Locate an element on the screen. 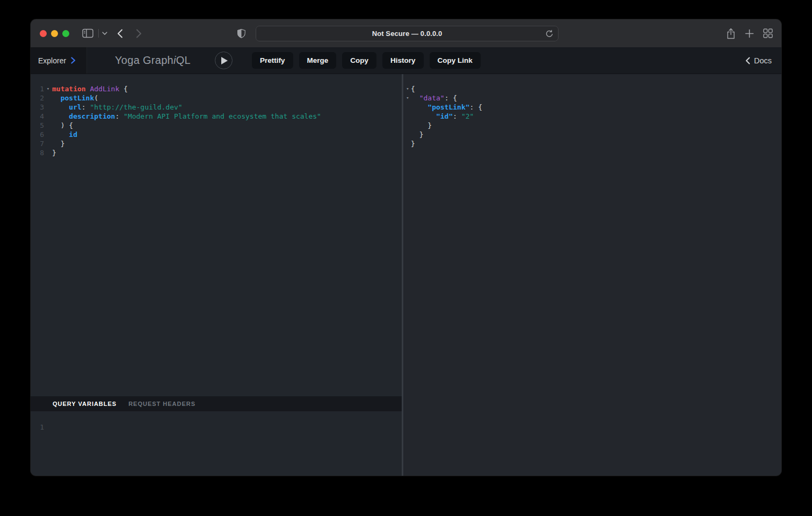 The image size is (812, 516). browser-titlebar: Not Secure — 0.0.0.0 is located at coordinates (406, 33).